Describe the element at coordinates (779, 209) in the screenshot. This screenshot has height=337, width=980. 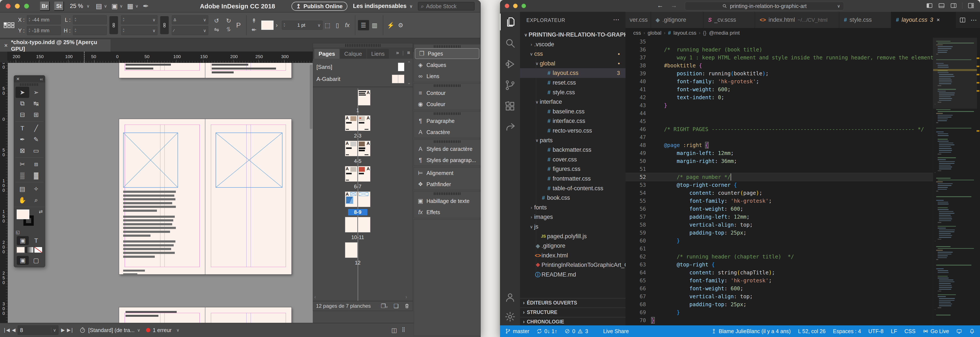
I see `code-line-56: 56 font-weight: 600;` at that location.